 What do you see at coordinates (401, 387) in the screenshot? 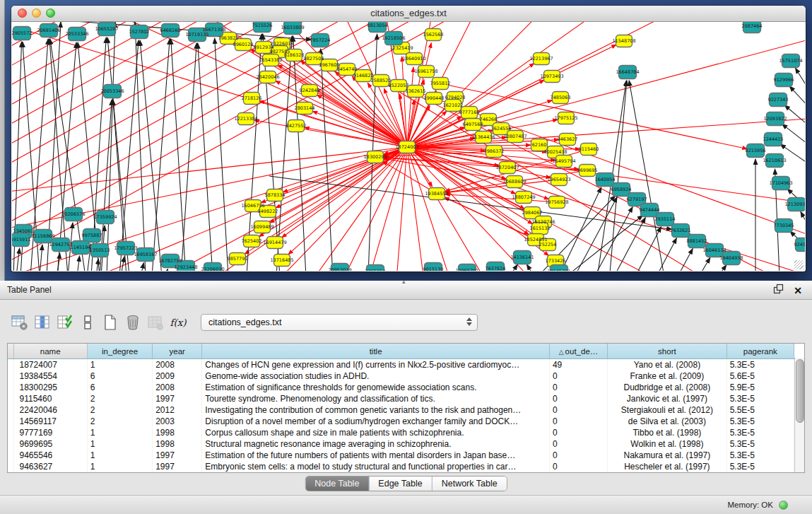
I see `table-row: 1830029562008Estimation of significance …` at bounding box center [401, 387].